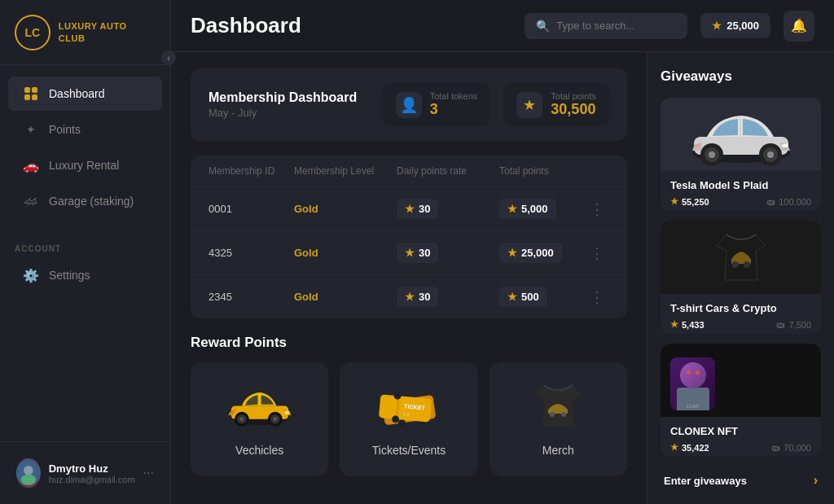  What do you see at coordinates (409, 407) in the screenshot?
I see `ticket-svg: TICKET × 2 TICKET ×` at bounding box center [409, 407].